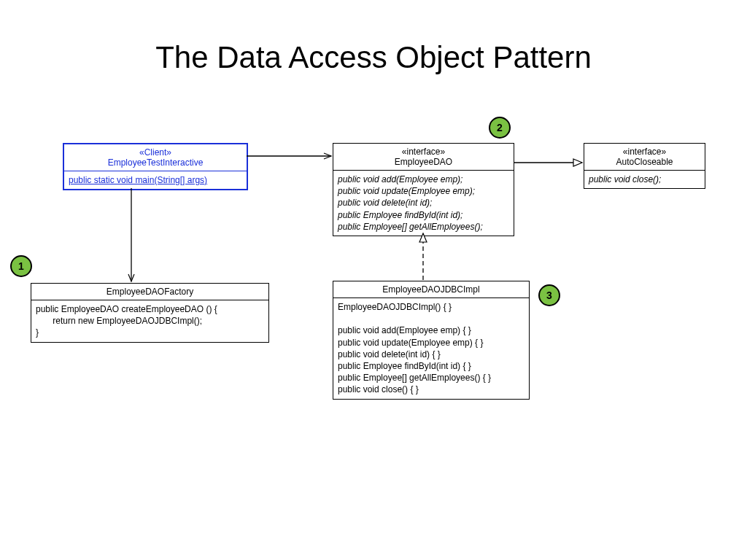 The height and width of the screenshot is (560, 747). What do you see at coordinates (645, 166) in the screenshot?
I see `uml-interface-autocloseable: «interface» AutoCloseable public void cl…` at bounding box center [645, 166].